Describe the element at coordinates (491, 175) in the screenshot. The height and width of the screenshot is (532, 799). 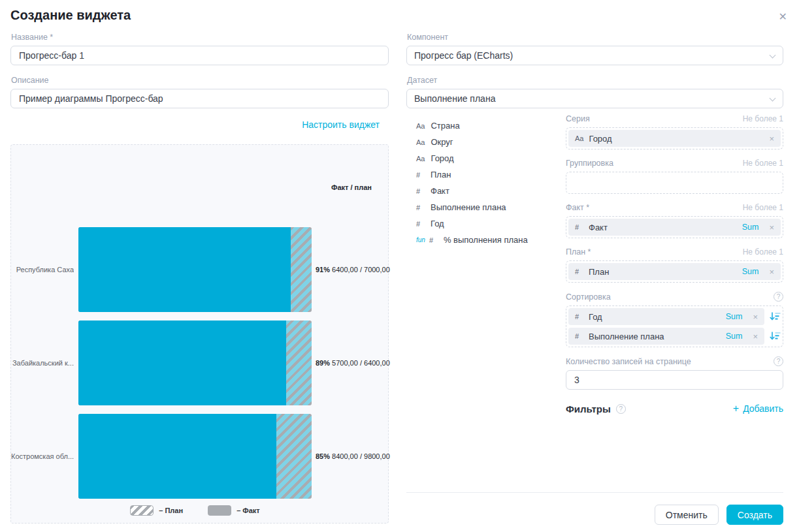
I see `field-list-item: #План` at that location.